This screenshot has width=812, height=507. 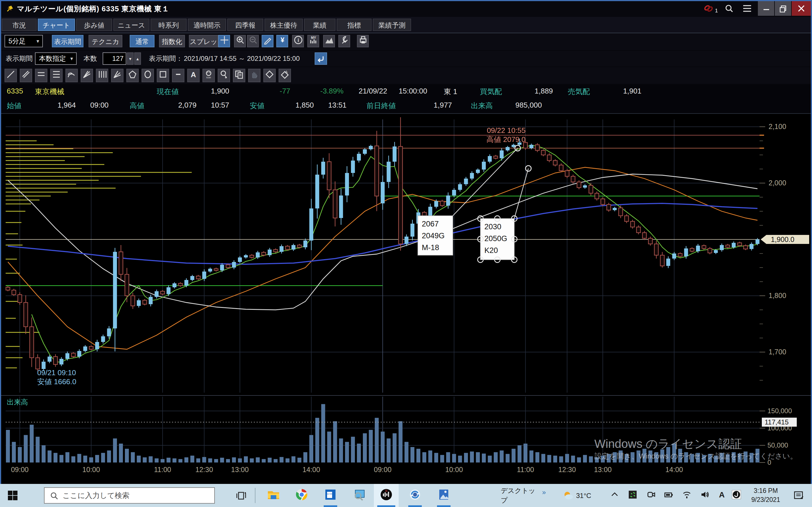 What do you see at coordinates (56, 25) in the screenshot?
I see `tab-チャート: チャート` at bounding box center [56, 25].